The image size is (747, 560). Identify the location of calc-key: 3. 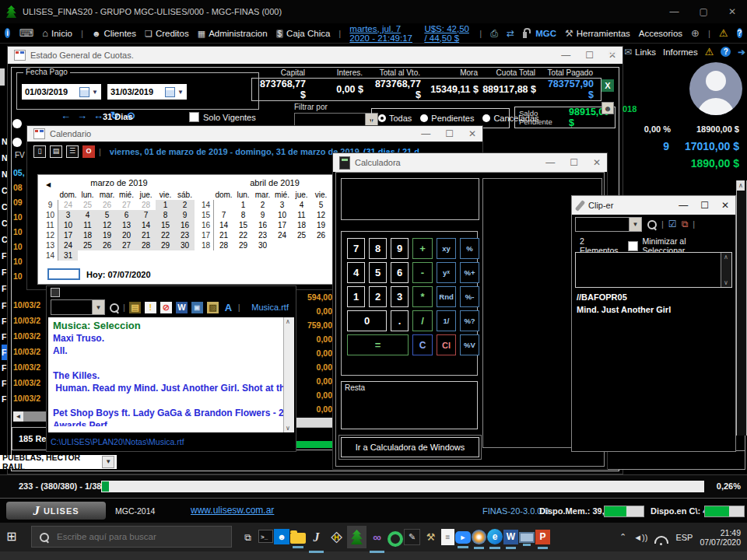
(400, 297).